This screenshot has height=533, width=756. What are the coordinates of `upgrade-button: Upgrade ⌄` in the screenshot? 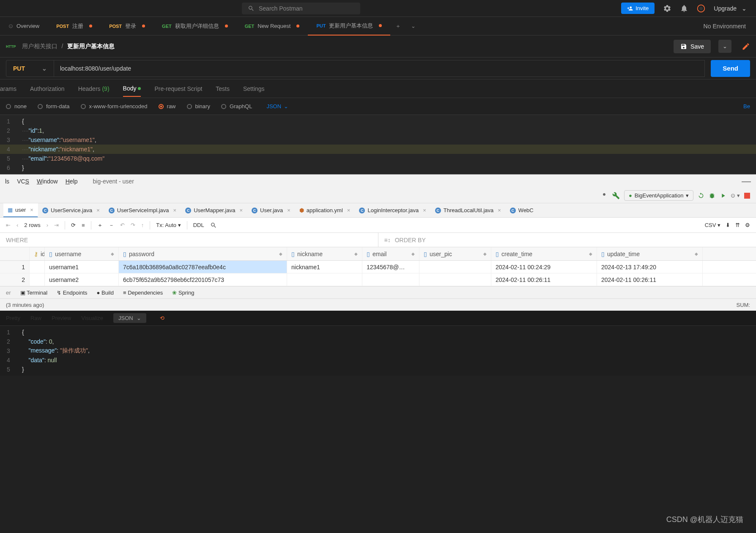 It's located at (730, 8).